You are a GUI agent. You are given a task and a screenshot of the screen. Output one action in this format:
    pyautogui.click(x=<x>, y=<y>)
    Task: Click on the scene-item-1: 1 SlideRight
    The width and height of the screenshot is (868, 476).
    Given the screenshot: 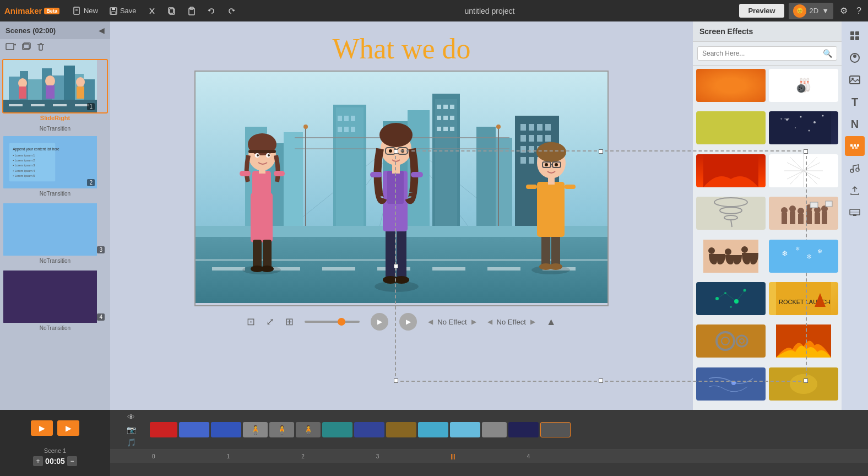 What is the action you would take?
    pyautogui.click(x=55, y=90)
    